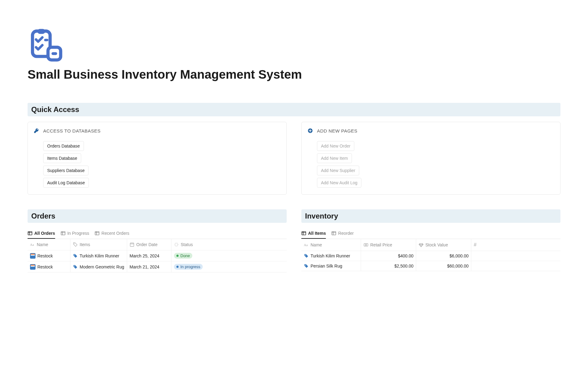  Describe the element at coordinates (389, 245) in the screenshot. I see `col-retail-price: Retail Price` at that location.